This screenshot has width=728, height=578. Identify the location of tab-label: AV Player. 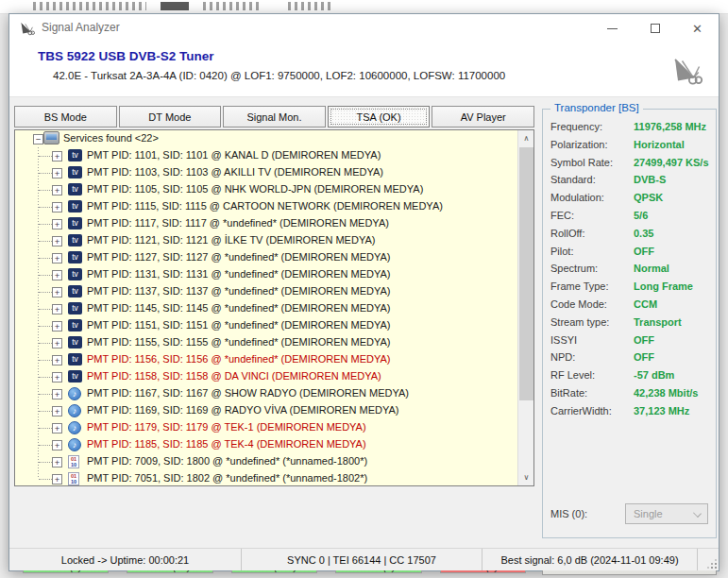
(483, 117).